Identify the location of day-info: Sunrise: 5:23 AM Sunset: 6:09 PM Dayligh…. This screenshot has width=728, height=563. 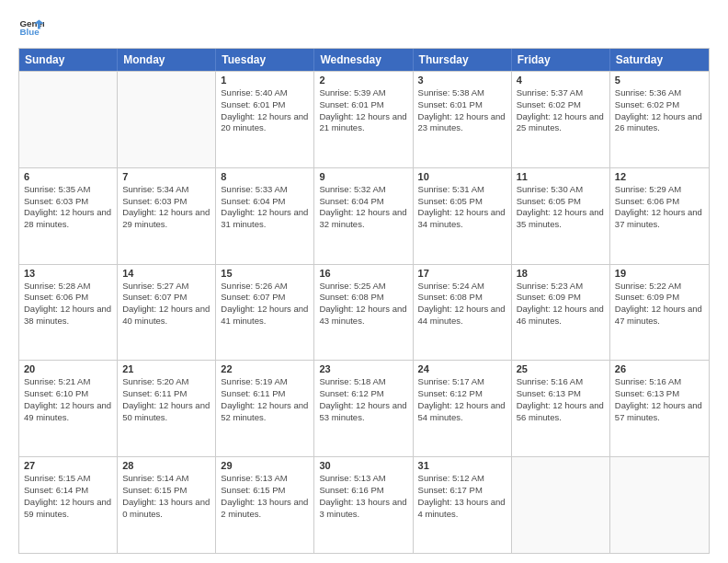
(561, 304).